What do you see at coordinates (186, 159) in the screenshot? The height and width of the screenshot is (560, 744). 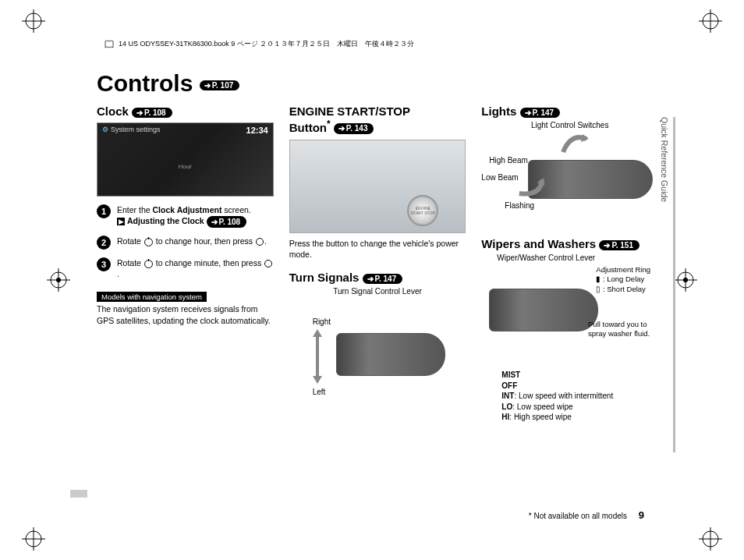 I see `clock-screen-image: ⚙System settings 12:34 Hour` at bounding box center [186, 159].